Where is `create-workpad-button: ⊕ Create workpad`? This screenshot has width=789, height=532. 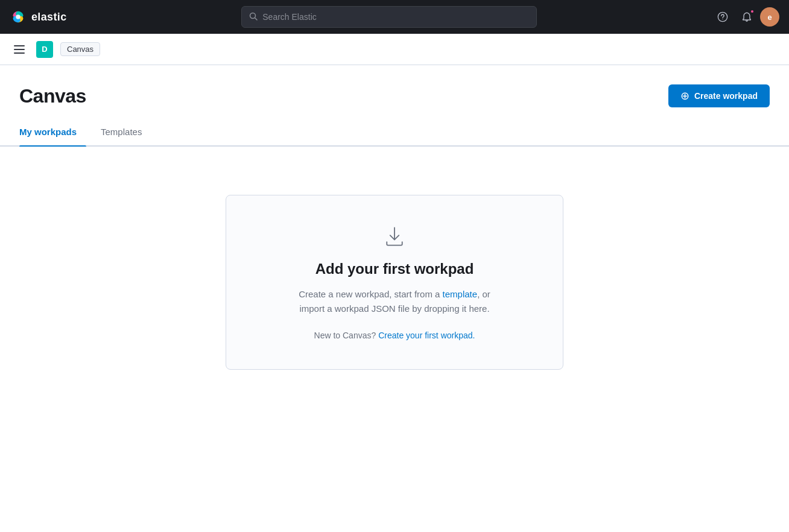
create-workpad-button: ⊕ Create workpad is located at coordinates (719, 96).